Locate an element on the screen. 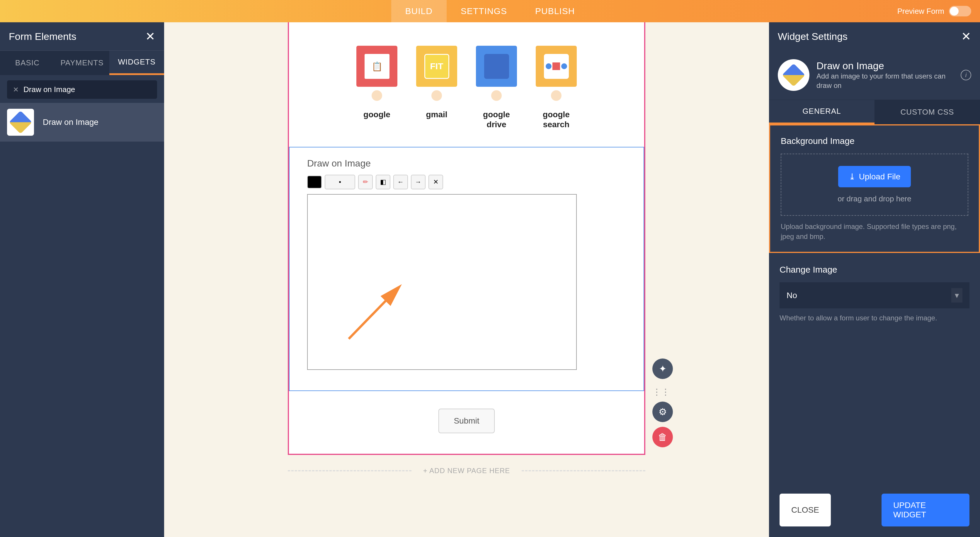 This screenshot has width=980, height=537. draw-widget-title: Draw on Image is located at coordinates (466, 164).